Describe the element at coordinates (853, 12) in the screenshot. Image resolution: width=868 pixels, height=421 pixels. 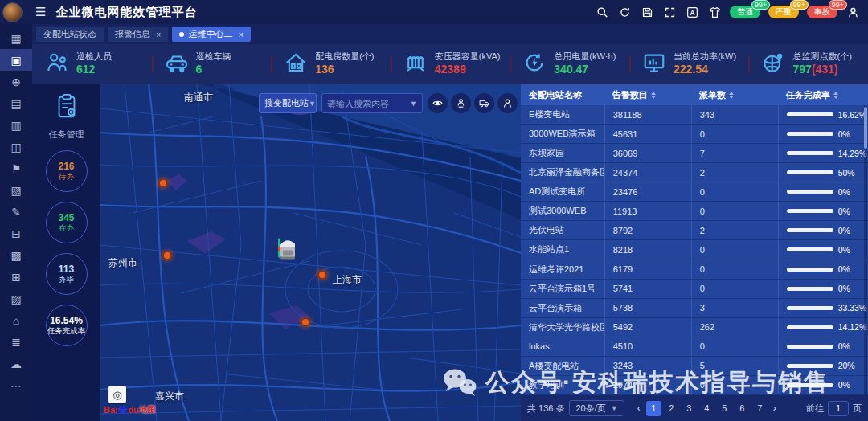
I see `user-icon` at that location.